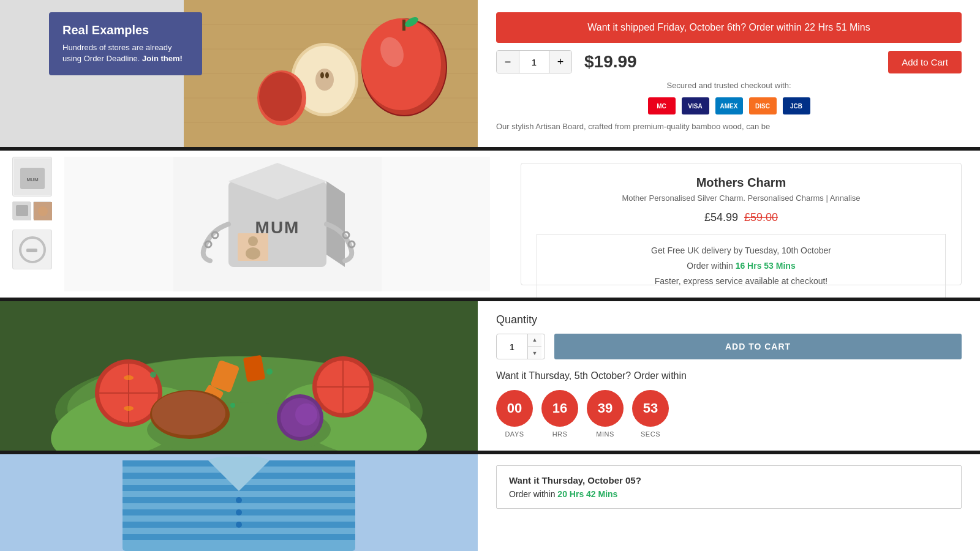 The image size is (980, 551). Describe the element at coordinates (722, 218) in the screenshot. I see `price-current: £54.99` at that location.